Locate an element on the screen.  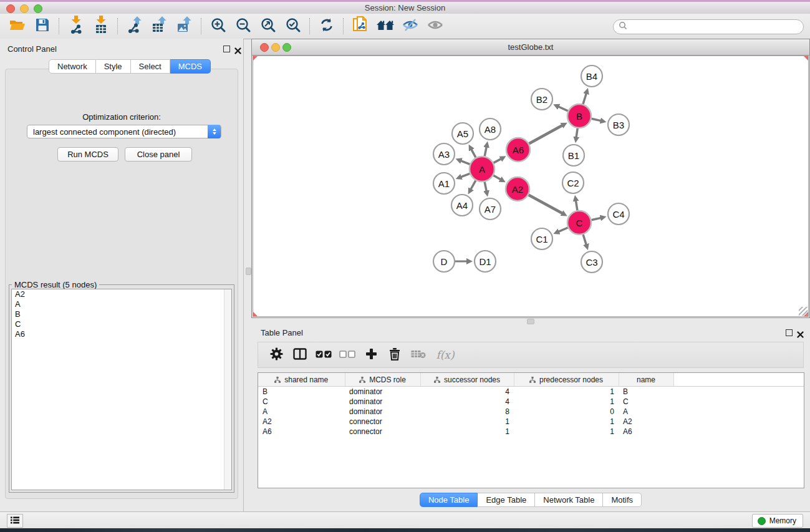
graph-edge-C-C1 is located at coordinates (563, 230).